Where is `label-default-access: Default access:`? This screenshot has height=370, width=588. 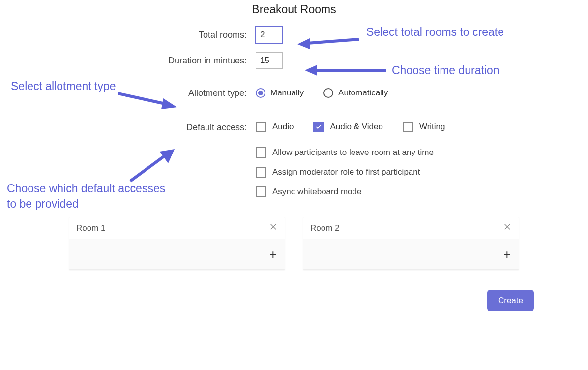
label-default-access: Default access: is located at coordinates (128, 127).